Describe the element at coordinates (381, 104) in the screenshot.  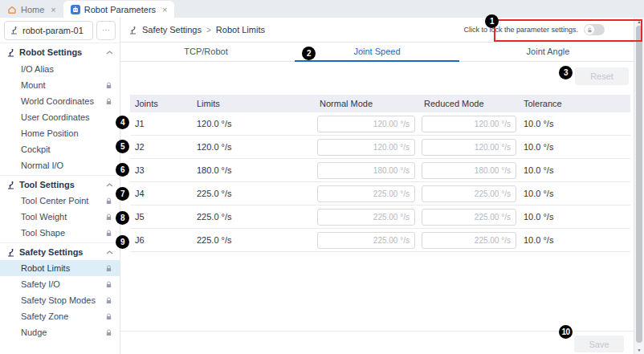
I see `table-header-row: Joints Limits Normal Mode Reduced Mode T…` at that location.